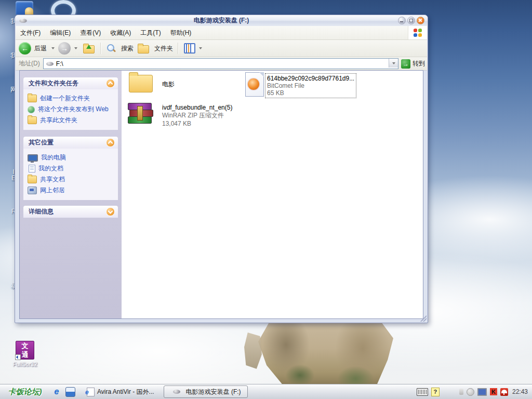 This screenshot has height=399, width=532. What do you see at coordinates (25, 350) in the screenshot?
I see `fullsor32-icon: 文 通` at bounding box center [25, 350].